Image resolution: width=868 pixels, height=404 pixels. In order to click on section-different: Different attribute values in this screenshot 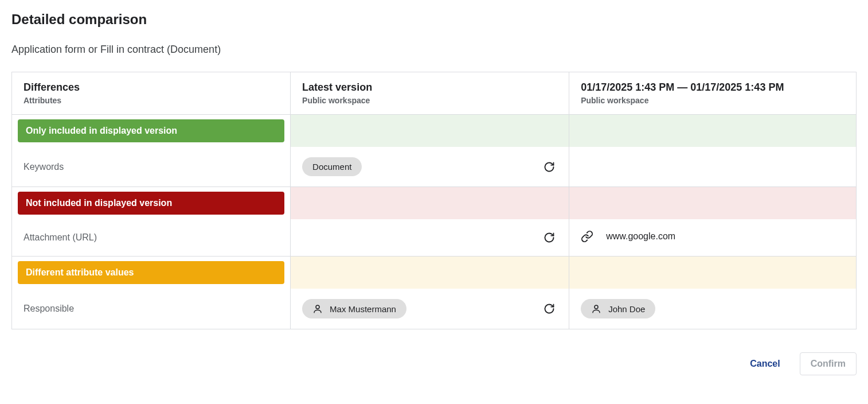, I will do `click(435, 273)`.